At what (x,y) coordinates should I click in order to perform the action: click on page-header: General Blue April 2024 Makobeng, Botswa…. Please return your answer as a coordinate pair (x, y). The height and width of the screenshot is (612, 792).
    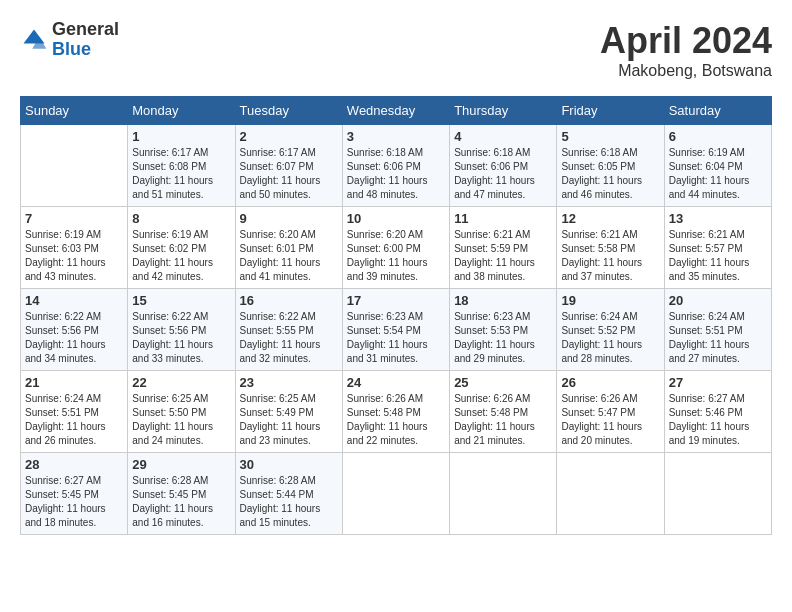
    Looking at the image, I should click on (396, 50).